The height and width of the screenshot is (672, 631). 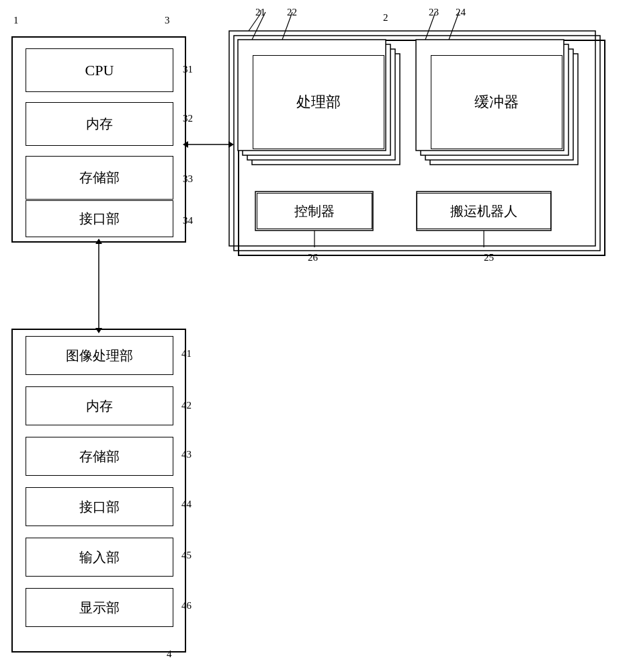 What do you see at coordinates (99, 406) in the screenshot?
I see `memory2-label: 内存` at bounding box center [99, 406].